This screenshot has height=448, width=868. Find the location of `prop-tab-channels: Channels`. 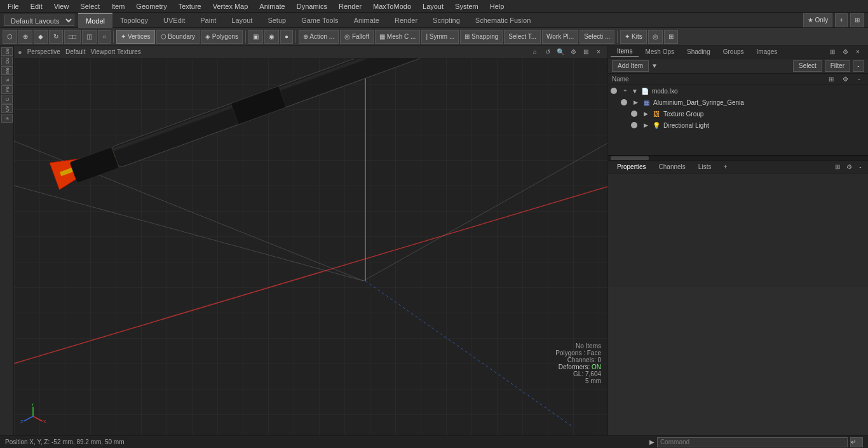

prop-tab-channels: Channels is located at coordinates (672, 166).